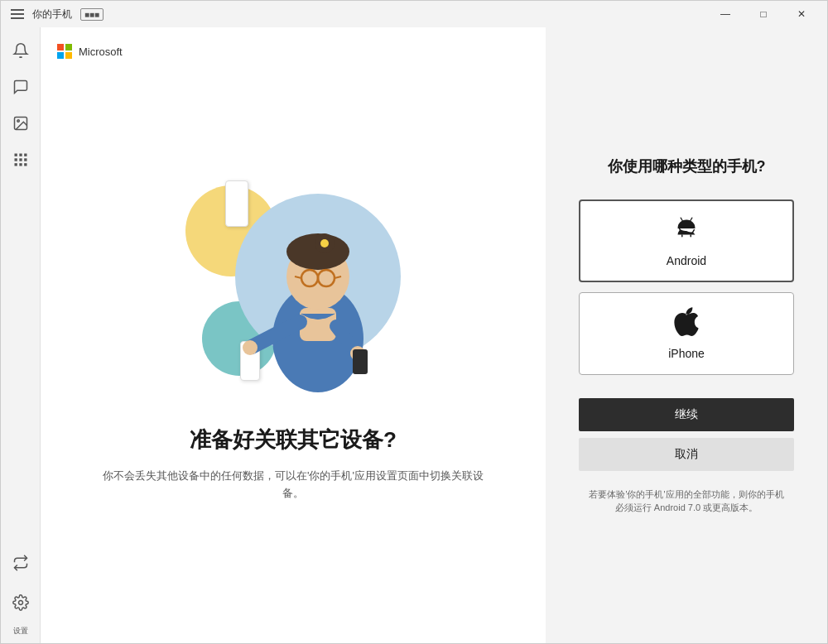 The width and height of the screenshot is (828, 644). Describe the element at coordinates (686, 334) in the screenshot. I see `iphone-option: iPhone` at that location.